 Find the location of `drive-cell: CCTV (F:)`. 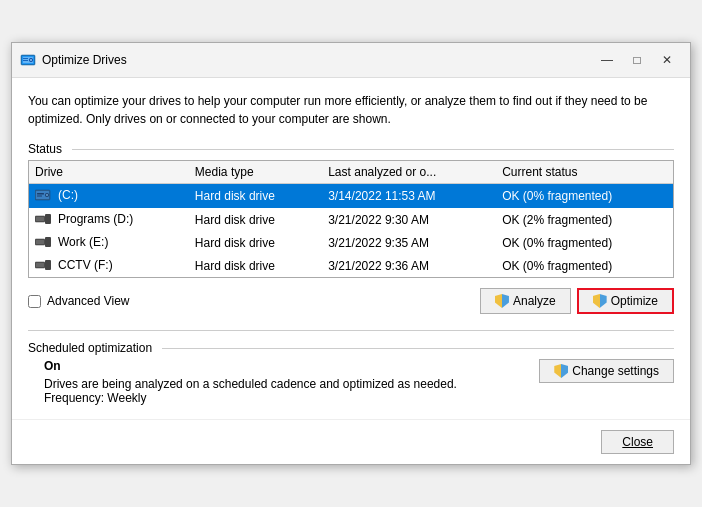

drive-cell: CCTV (F:) is located at coordinates (109, 266).